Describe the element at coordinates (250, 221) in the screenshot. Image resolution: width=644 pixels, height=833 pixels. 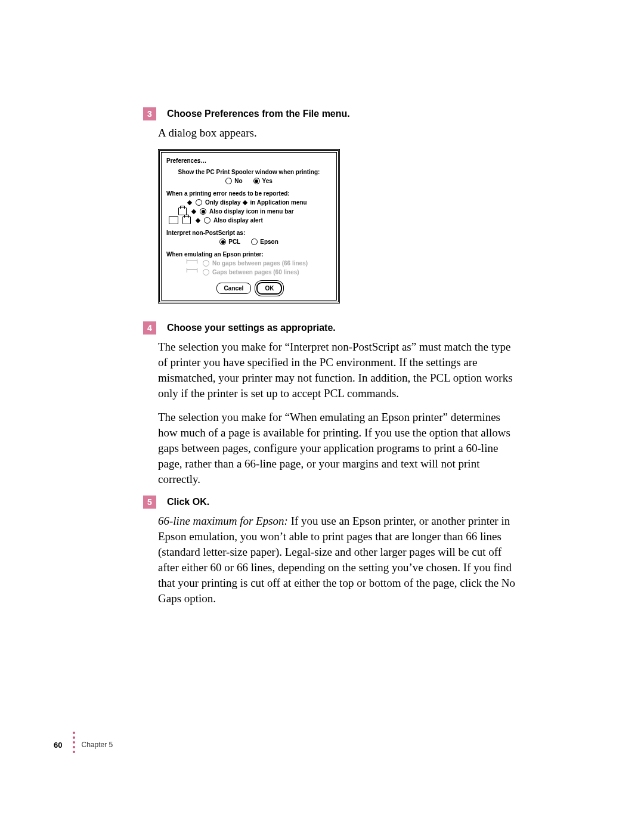
I see `opt-also-alert: Also display alert` at that location.